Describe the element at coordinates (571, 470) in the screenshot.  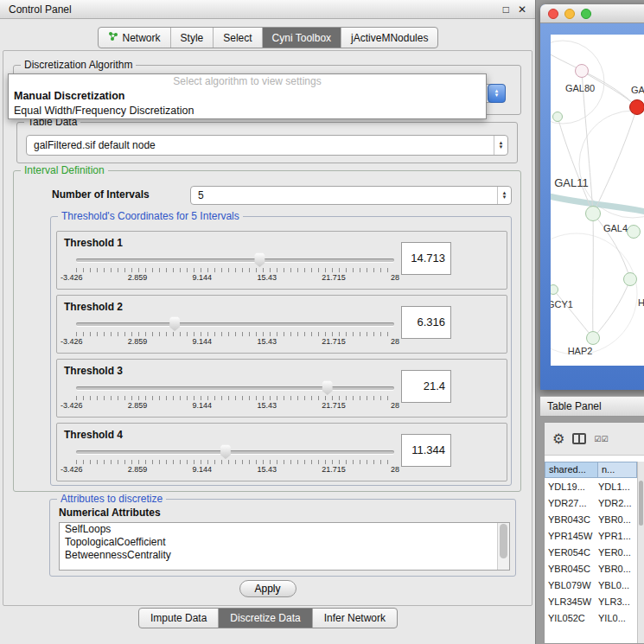
I see `column-header-shared: shared...` at that location.